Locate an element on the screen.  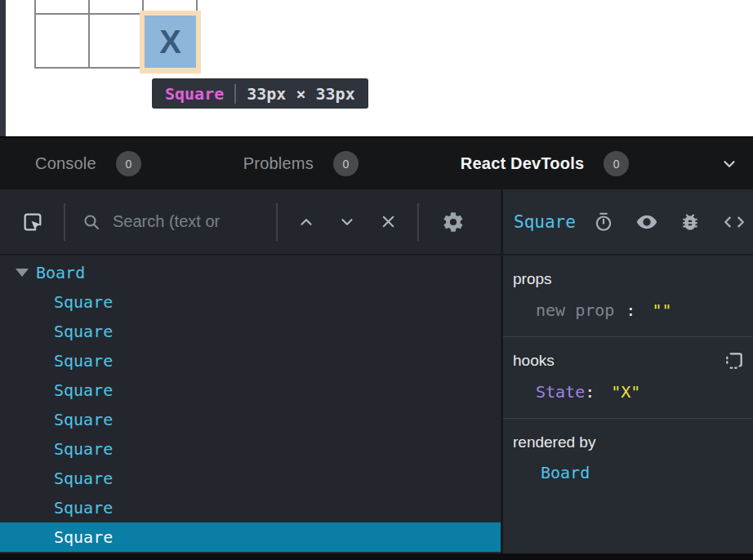
tab-problems-badge: 0 is located at coordinates (346, 163).